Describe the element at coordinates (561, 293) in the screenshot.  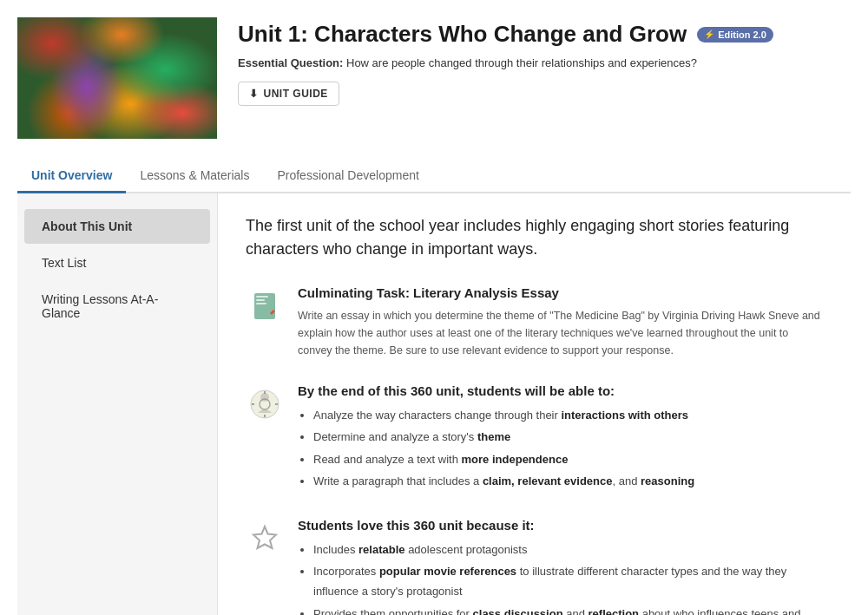
I see `culminating-task-title: Culminating Task: Literary Analysis Essa…` at that location.